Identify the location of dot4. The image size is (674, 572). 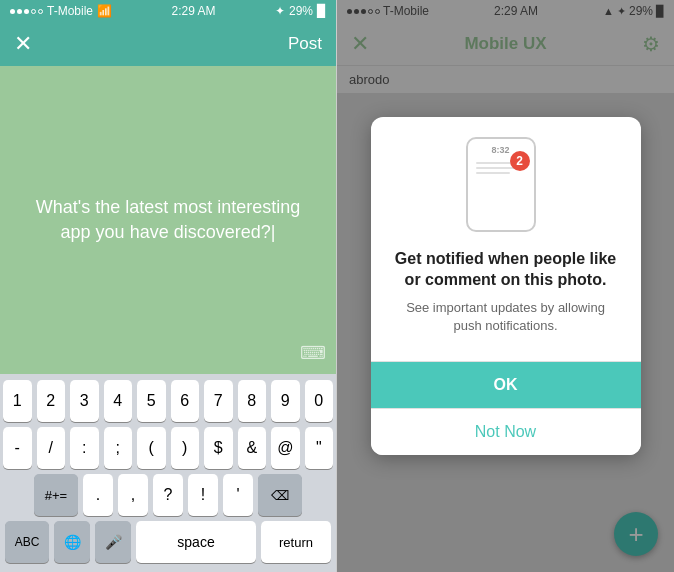
(34, 12).